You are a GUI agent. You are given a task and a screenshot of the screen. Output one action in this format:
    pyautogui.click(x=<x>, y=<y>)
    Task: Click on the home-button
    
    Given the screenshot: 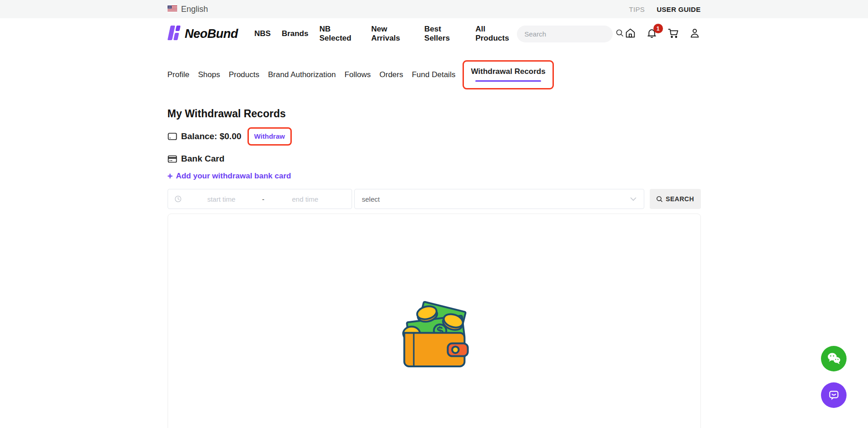 What is the action you would take?
    pyautogui.click(x=631, y=34)
    